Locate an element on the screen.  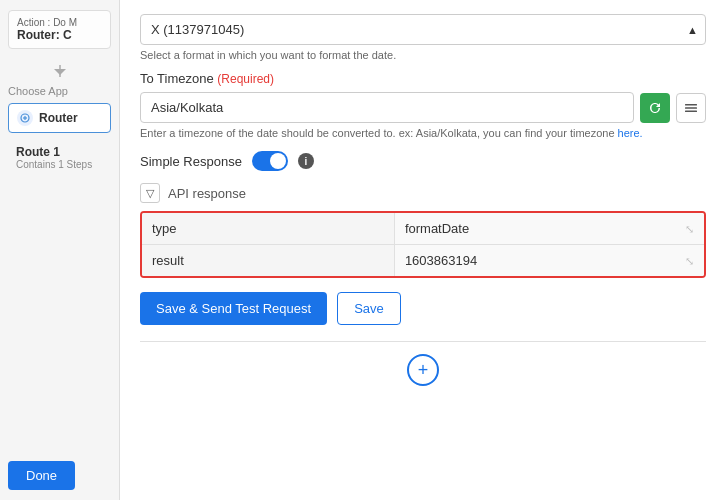
add-step-button: + is located at coordinates (423, 370).